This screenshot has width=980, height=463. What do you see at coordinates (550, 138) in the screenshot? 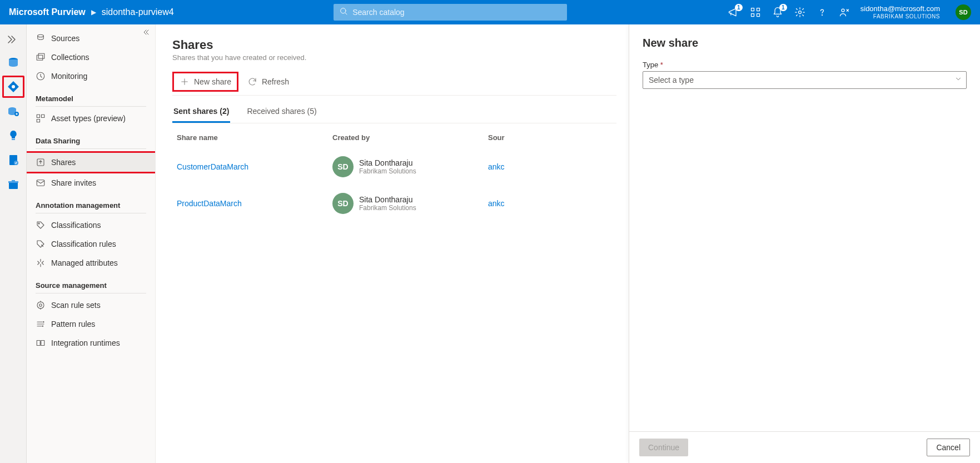
I see `column-source: Sour` at bounding box center [550, 138].